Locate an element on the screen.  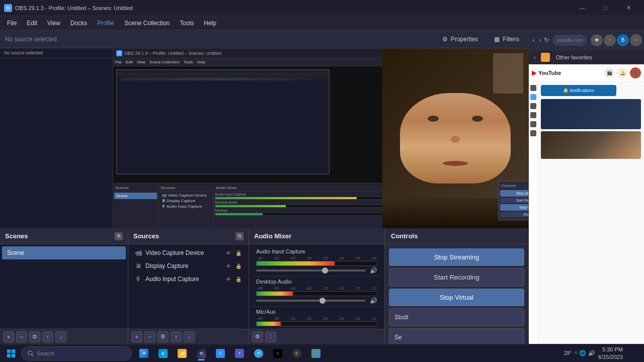
start-button is located at coordinates (11, 353).